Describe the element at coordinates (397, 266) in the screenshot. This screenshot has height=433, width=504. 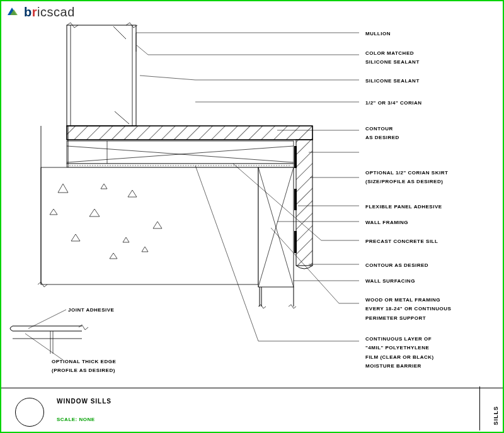
I see `label-contour-2: CONTOUR AS DESIRED` at that location.